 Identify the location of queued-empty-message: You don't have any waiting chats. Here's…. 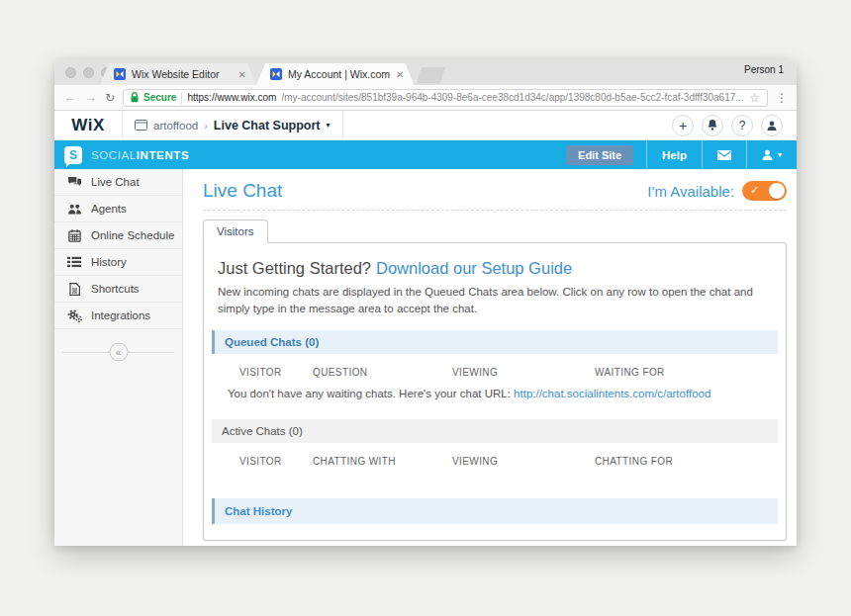
(495, 394).